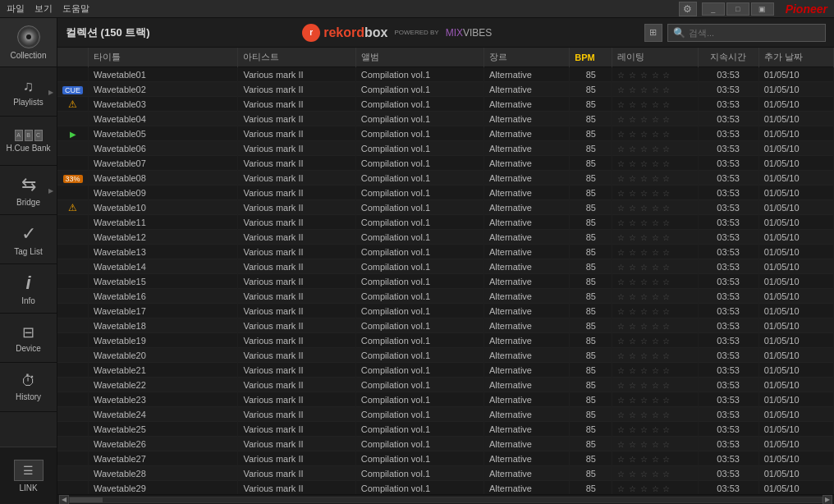 The height and width of the screenshot is (504, 834). I want to click on horizontal-scrollbar: ◀ ▶, so click(446, 499).